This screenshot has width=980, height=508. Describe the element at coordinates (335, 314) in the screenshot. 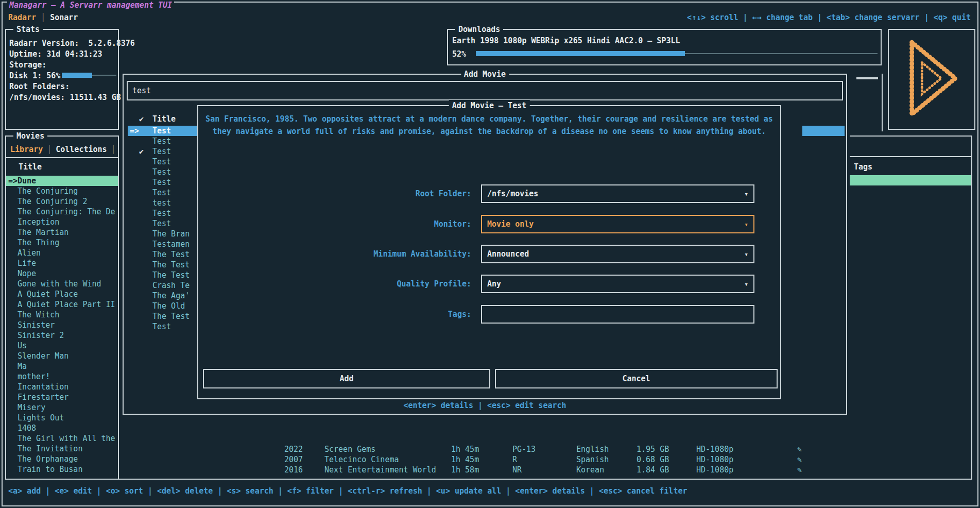

I see `field-label: Tags:` at that location.